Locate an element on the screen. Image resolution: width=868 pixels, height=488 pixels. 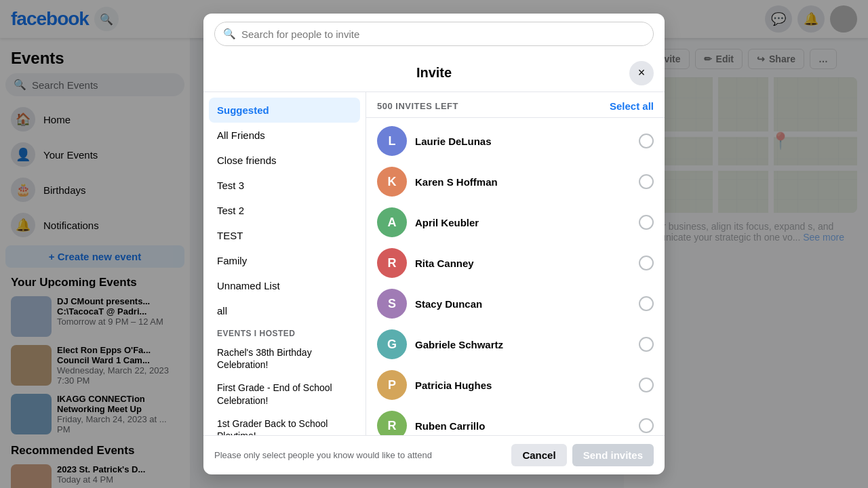
events-hosted-label: EVENTS I HOSTED is located at coordinates (285, 332).